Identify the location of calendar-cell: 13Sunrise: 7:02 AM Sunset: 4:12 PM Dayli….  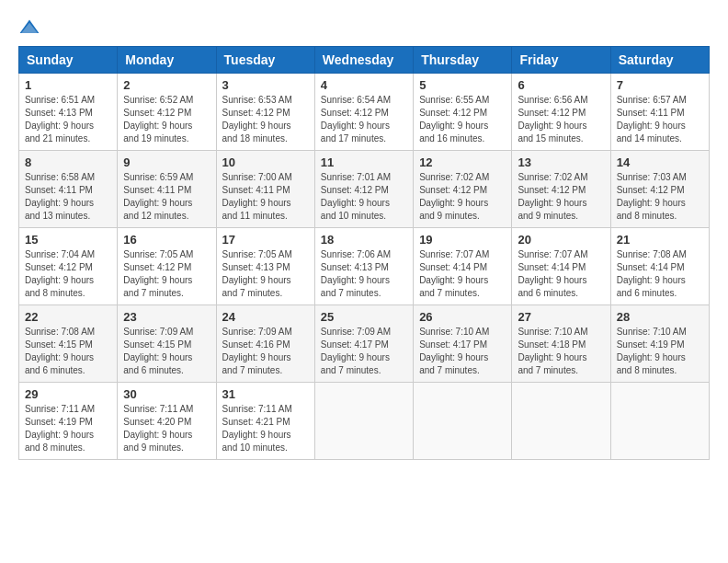
(561, 190).